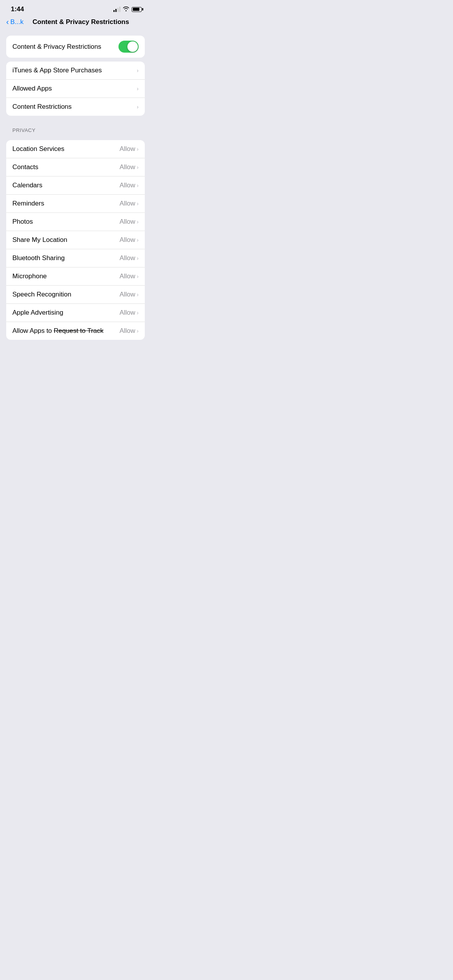 This screenshot has height=980, width=453. Describe the element at coordinates (76, 331) in the screenshot. I see `allow-apps-track-row: Allow Apps to Request to Track Allow ›` at that location.